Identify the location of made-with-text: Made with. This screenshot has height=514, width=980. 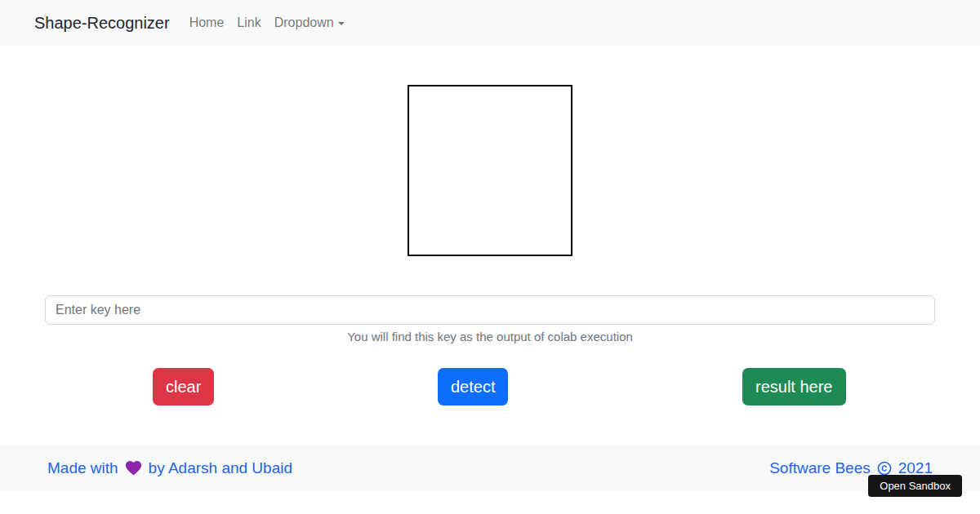
(83, 468).